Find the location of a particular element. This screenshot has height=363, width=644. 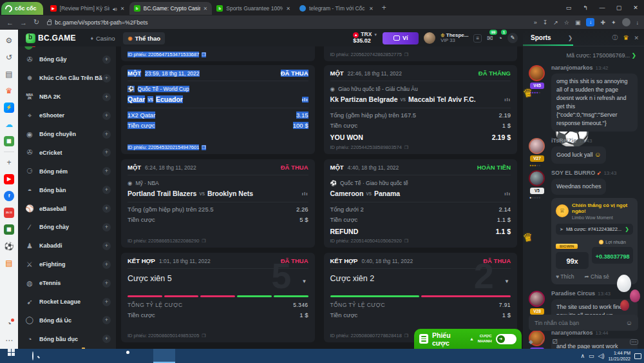

sidebar-item-efighting: ⚔eFighting+ is located at coordinates (67, 264).